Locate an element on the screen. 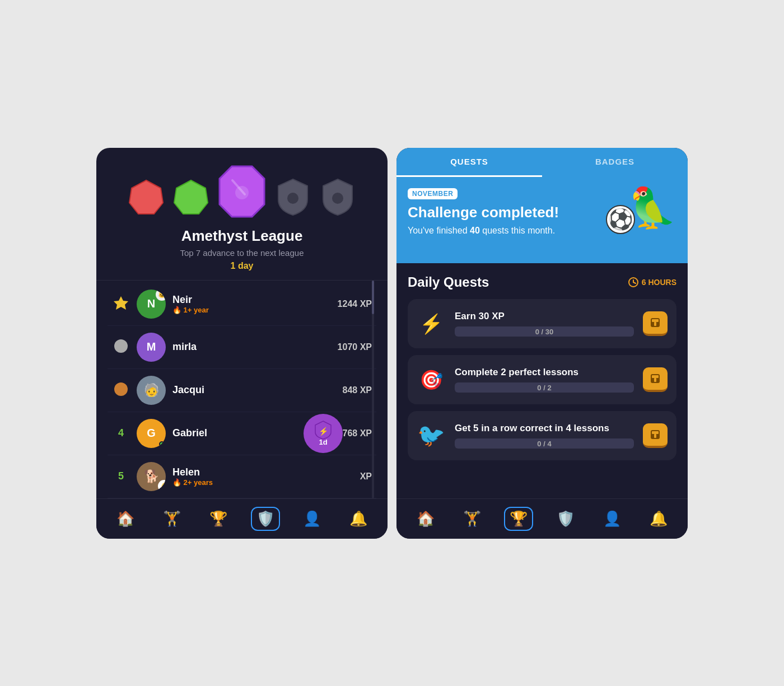  avatar-jacqui: 🧓 is located at coordinates (151, 390).